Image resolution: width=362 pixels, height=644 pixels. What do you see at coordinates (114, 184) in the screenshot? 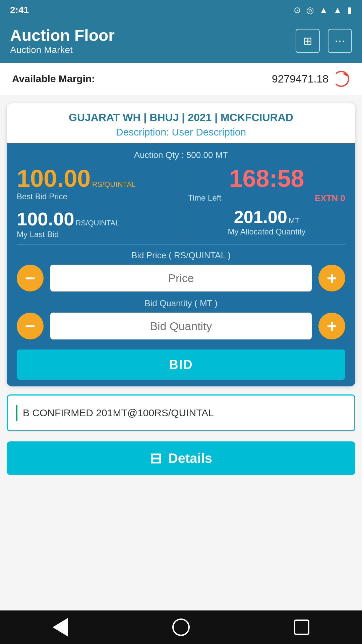
I see `best-bid-unit: RS/QUINTAL` at bounding box center [114, 184].